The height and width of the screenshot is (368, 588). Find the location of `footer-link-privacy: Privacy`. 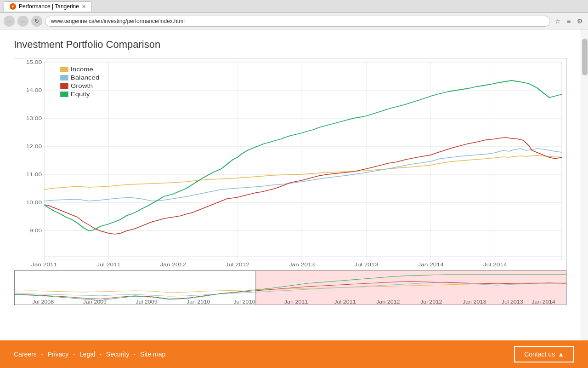

footer-link-privacy: Privacy is located at coordinates (58, 354).